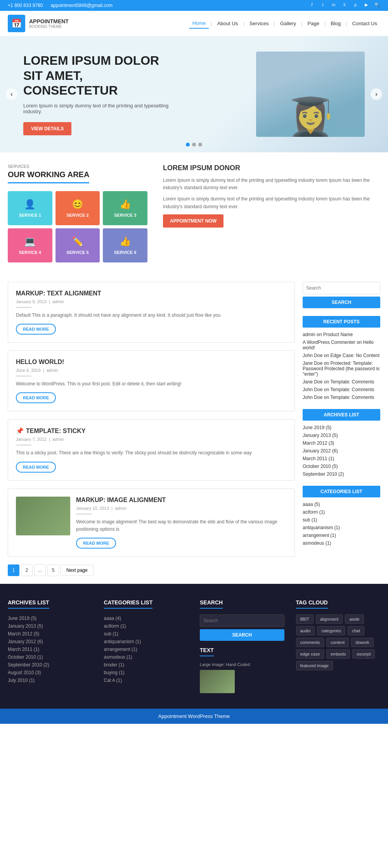 This screenshot has height=868, width=388. What do you see at coordinates (354, 619) in the screenshot?
I see `tag-aside: aside` at bounding box center [354, 619].